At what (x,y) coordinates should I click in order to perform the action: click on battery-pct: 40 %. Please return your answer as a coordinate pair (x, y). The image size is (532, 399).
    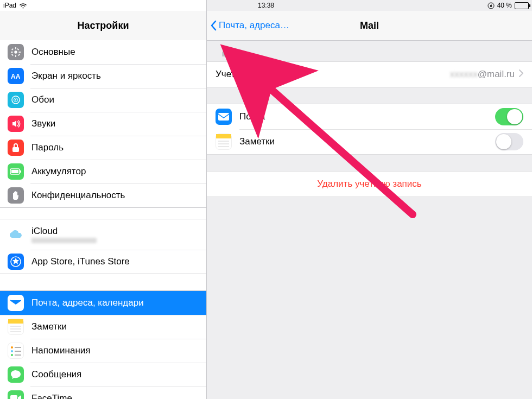
    Looking at the image, I should click on (505, 5).